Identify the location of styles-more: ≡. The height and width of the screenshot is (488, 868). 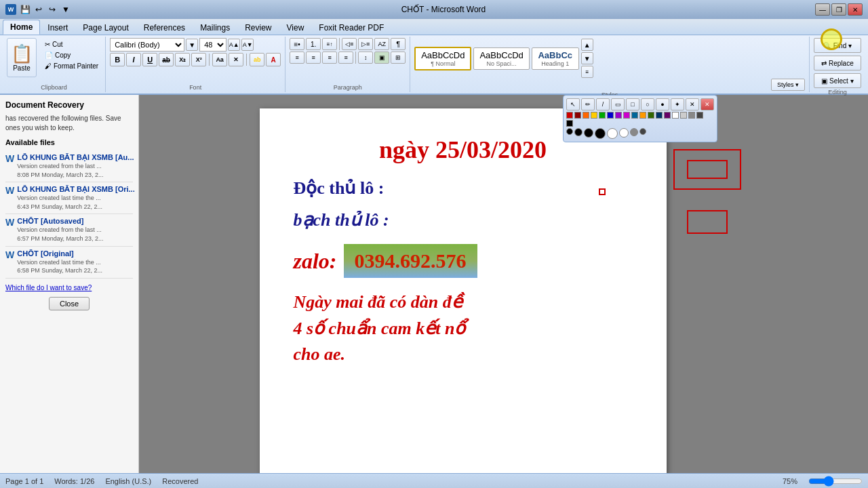
(587, 72).